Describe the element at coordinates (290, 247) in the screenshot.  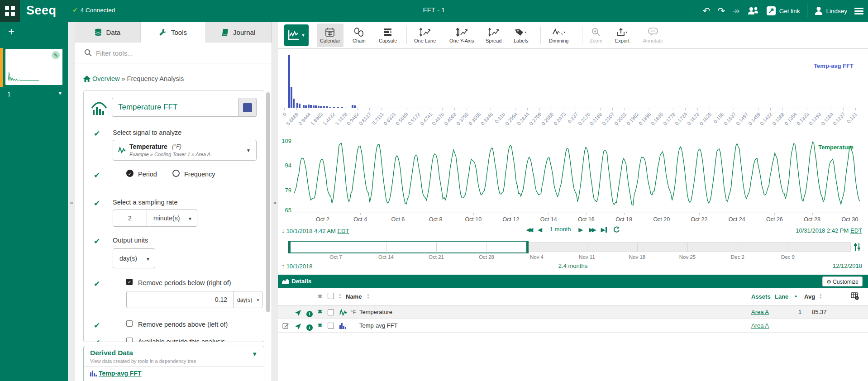
I see `timeline-handle-left` at that location.